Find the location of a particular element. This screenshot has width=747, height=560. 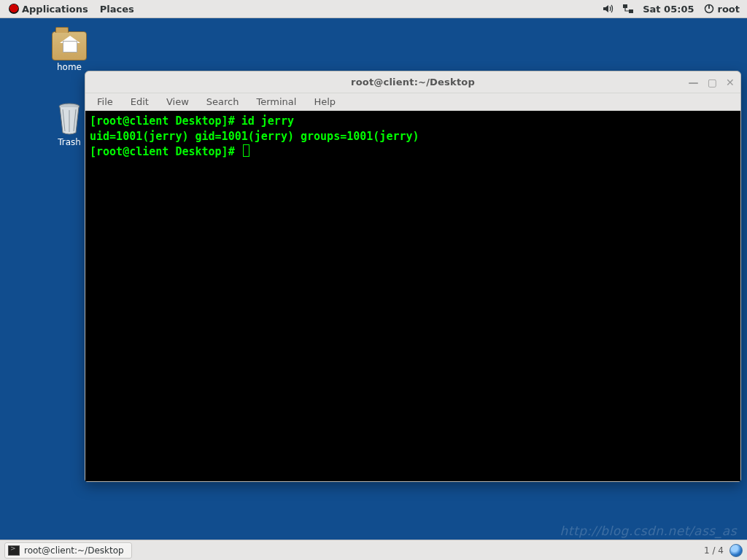

menu-view: View is located at coordinates (178, 102).